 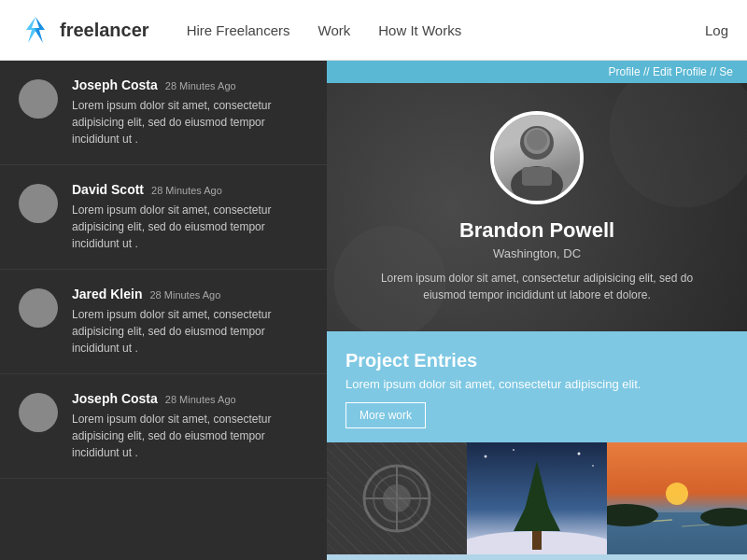 What do you see at coordinates (537, 498) in the screenshot?
I see `project-thumbnails` at bounding box center [537, 498].